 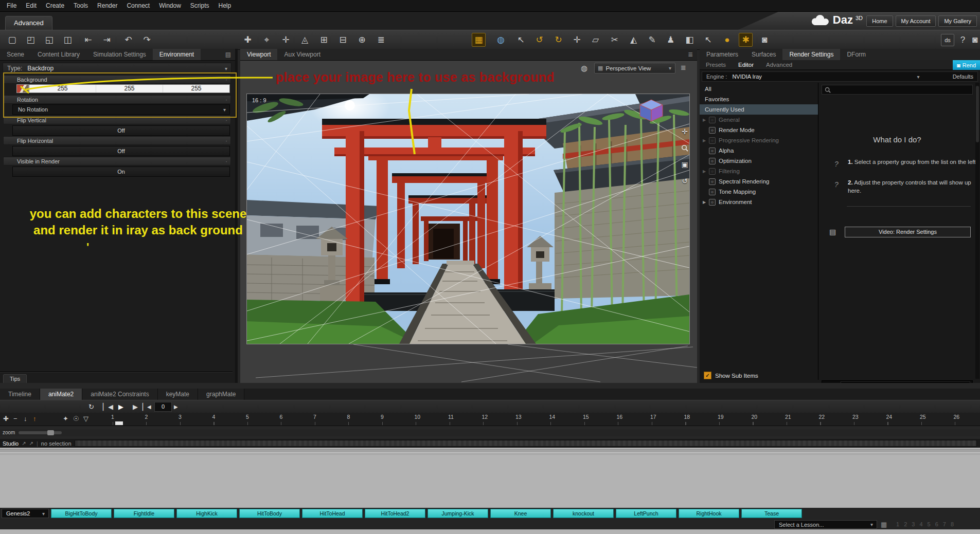 What do you see at coordinates (248, 40) in the screenshot?
I see `create-null-icon: ✚` at bounding box center [248, 40].